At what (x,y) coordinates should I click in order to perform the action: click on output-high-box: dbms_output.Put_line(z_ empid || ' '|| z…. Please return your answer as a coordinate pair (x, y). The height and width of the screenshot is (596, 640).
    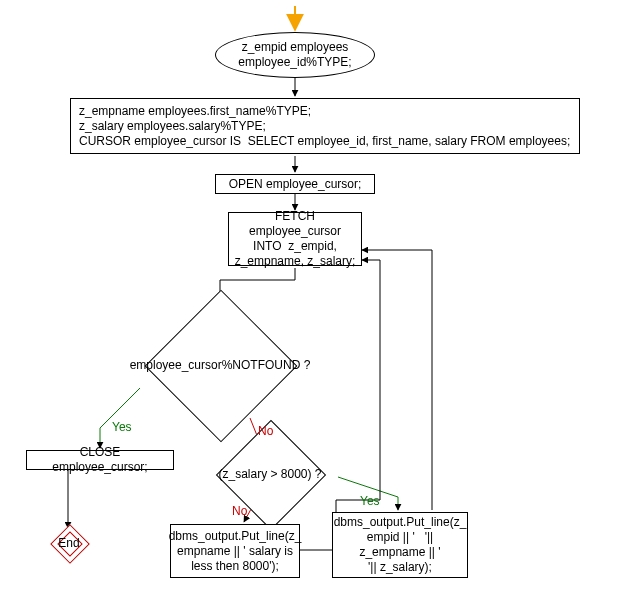
    Looking at the image, I should click on (400, 545).